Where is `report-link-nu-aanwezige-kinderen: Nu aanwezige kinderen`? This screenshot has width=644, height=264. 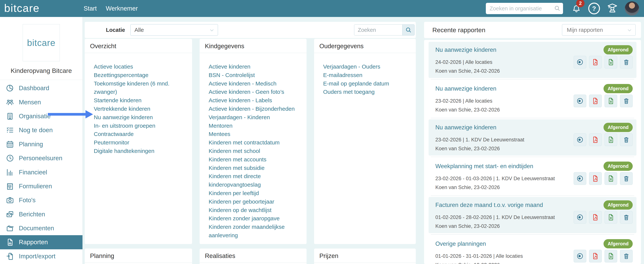 report-link-nu-aanwezige-kinderen: Nu aanwezige kinderen is located at coordinates (140, 118).